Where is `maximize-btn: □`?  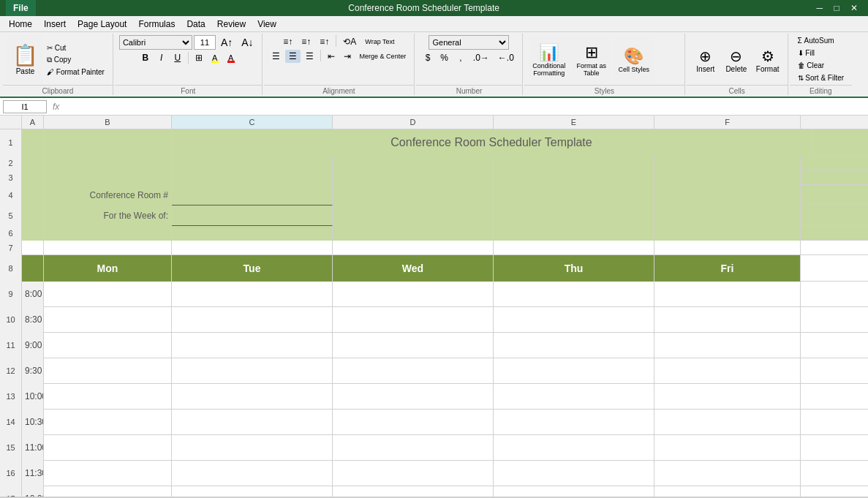
maximize-btn: □ is located at coordinates (837, 8).